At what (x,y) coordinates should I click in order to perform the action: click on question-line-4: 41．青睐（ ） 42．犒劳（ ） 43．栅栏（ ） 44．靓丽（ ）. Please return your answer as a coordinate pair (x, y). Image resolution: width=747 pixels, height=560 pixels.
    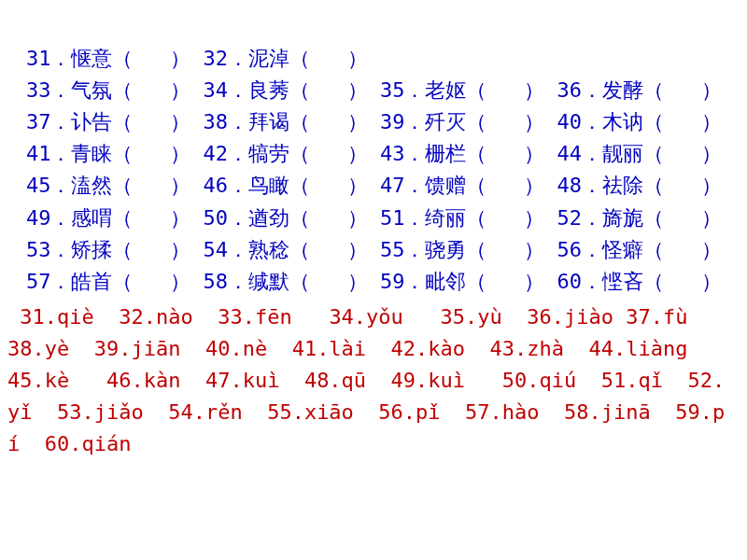
    Looking at the image, I should click on (374, 153).